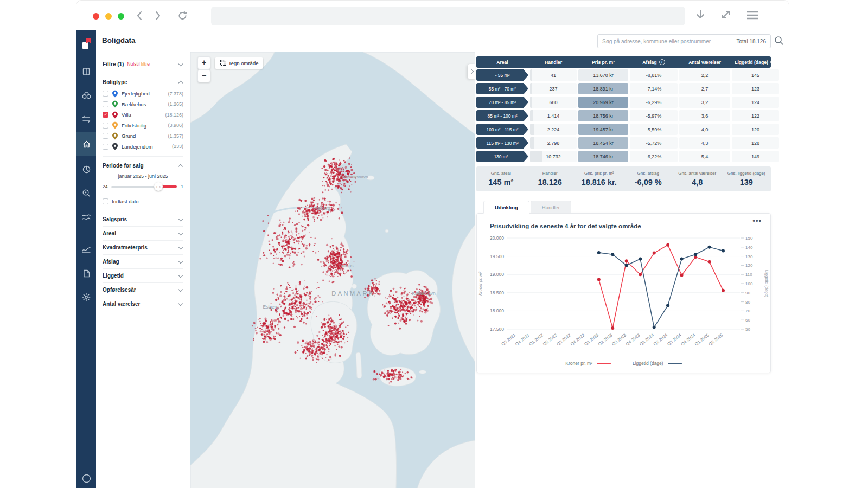  What do you see at coordinates (748, 311) in the screenshot?
I see `svg-text: 70` at bounding box center [748, 311].